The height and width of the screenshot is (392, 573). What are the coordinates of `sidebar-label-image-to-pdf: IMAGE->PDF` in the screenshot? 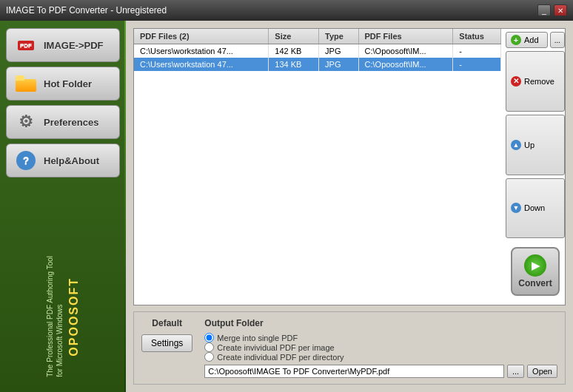 It's located at (74, 46).